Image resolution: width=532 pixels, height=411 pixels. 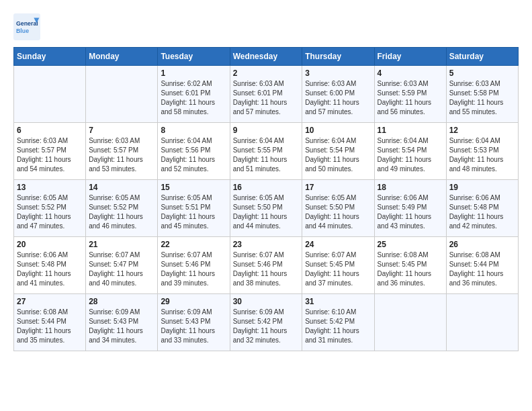 I want to click on calendar-cell: 14Sunrise: 6:05 AM Sunset: 5:52 PM Dayli…, so click(x=122, y=208).